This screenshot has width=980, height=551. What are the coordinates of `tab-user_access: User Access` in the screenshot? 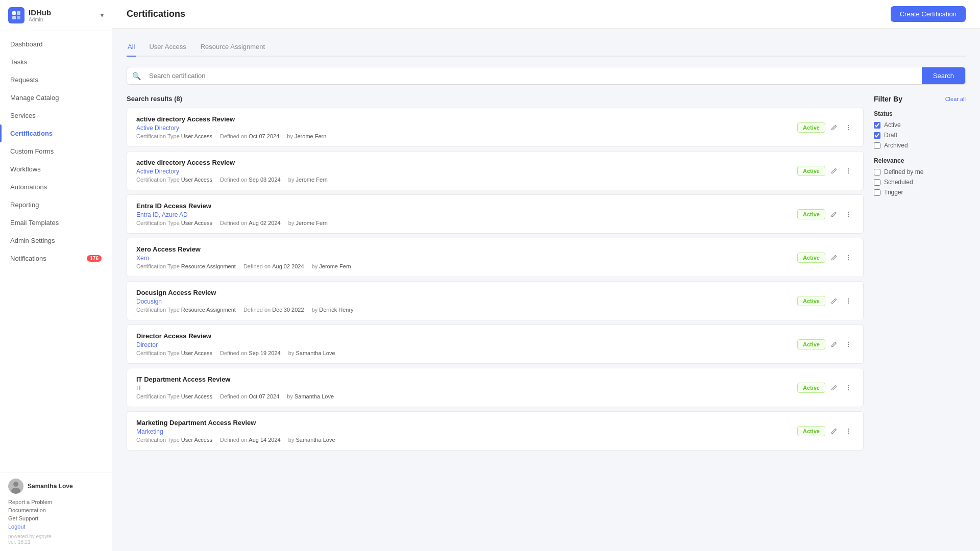 It's located at (167, 48).